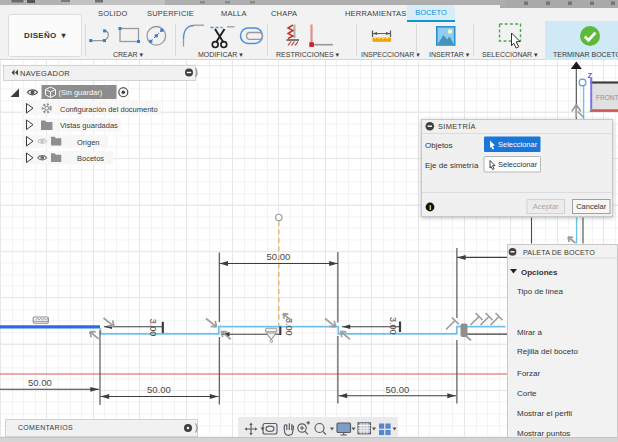 The height and width of the screenshot is (442, 618). Describe the element at coordinates (540, 272) in the screenshot. I see `svg-text: Opciones` at that location.